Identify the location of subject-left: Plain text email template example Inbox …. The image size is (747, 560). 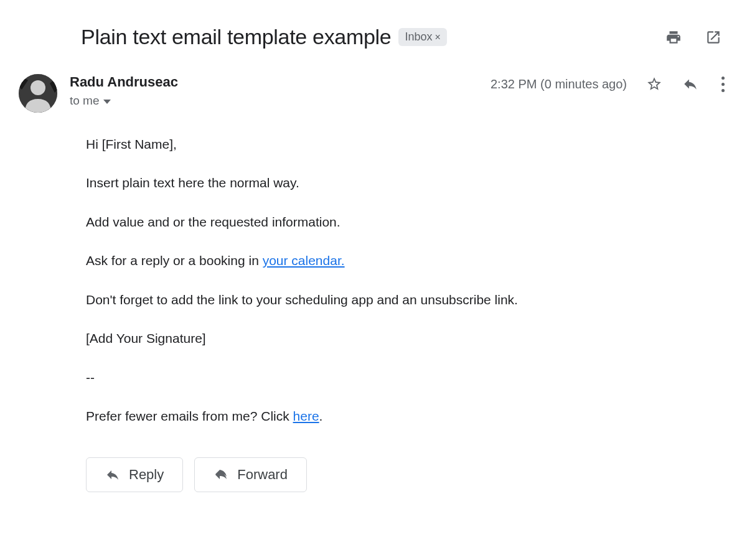
(264, 37).